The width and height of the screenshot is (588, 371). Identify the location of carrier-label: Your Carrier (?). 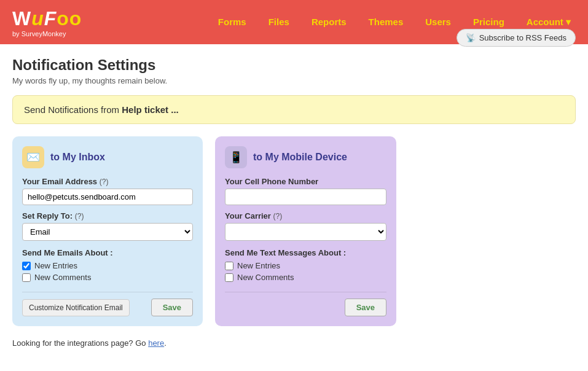
(306, 216).